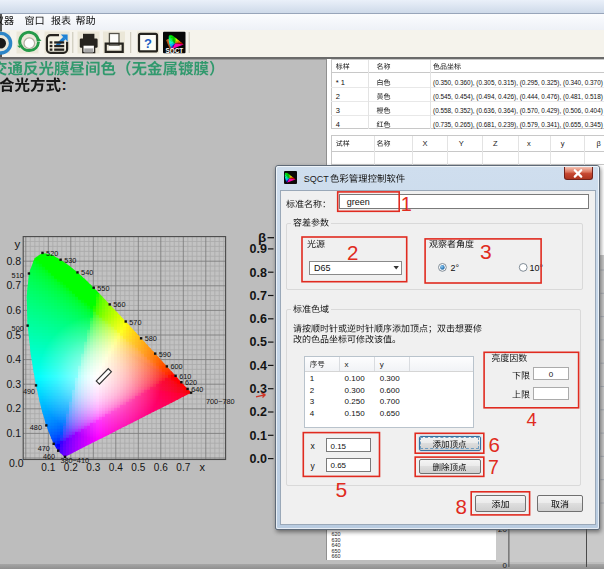 The height and width of the screenshot is (569, 604). I want to click on svg-text: 560, so click(119, 304).